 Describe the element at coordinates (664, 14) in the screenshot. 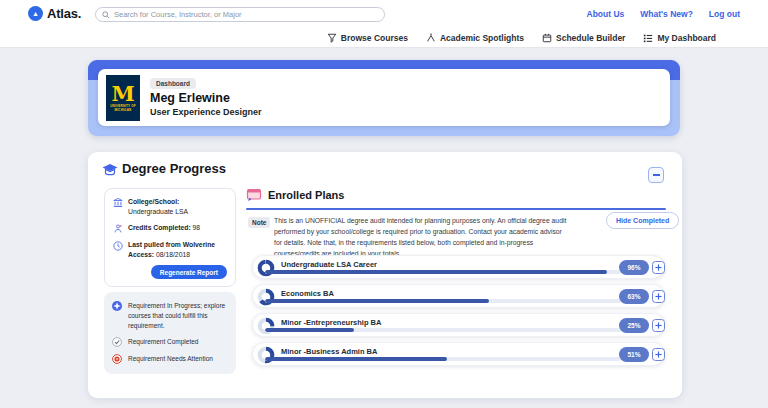

I see `top-links: About Us What's New? Log out` at that location.